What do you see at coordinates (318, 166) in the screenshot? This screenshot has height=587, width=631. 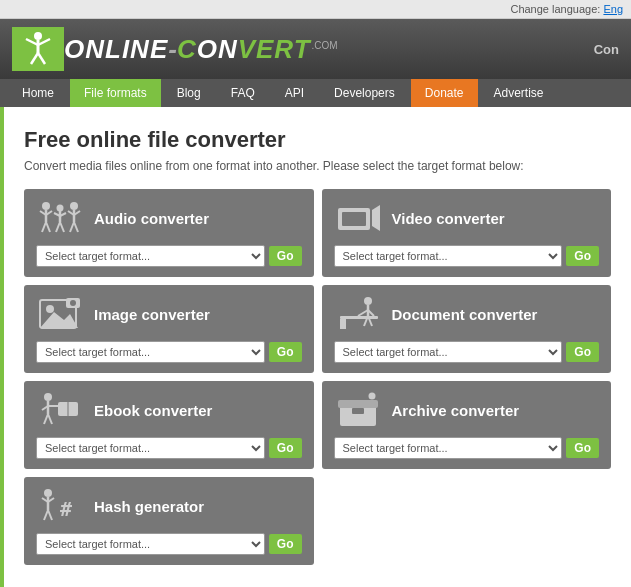 I see `page-subtitle: Convert media files online from one form…` at bounding box center [318, 166].